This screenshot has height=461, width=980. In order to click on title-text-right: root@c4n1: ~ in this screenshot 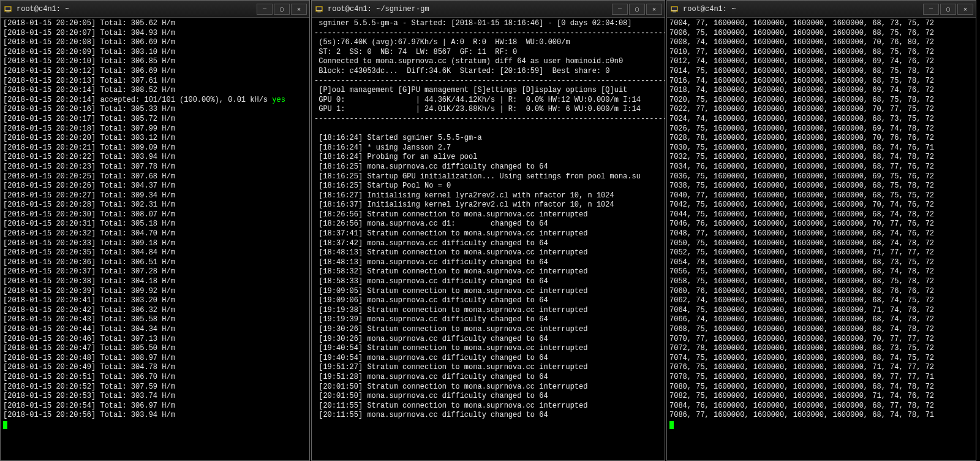, I will do `click(803, 9)`.